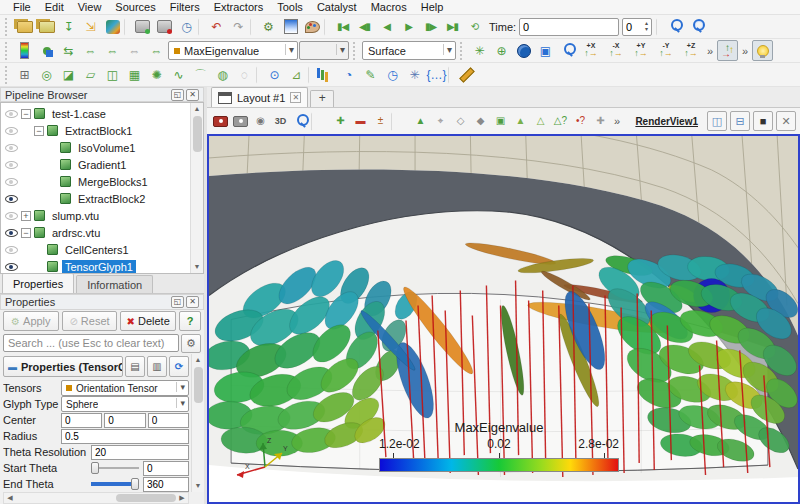  What do you see at coordinates (340, 122) in the screenshot?
I see `add-selection-icon: ✚` at bounding box center [340, 122].